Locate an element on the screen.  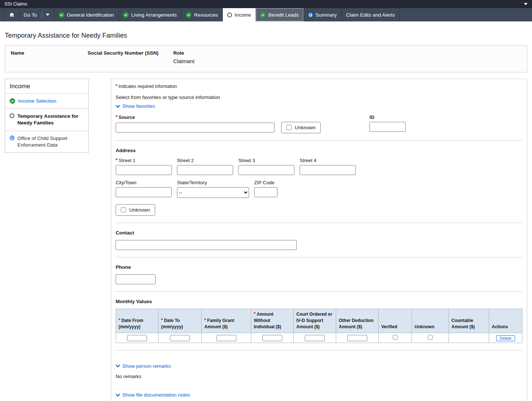
street4-input is located at coordinates (328, 170).